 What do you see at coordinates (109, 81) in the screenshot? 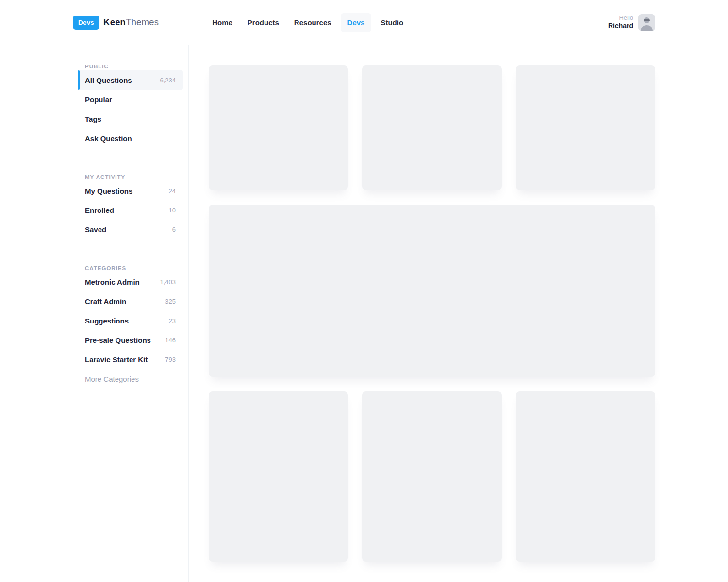
I see `sidebar-item-label: All Questions` at bounding box center [109, 81].